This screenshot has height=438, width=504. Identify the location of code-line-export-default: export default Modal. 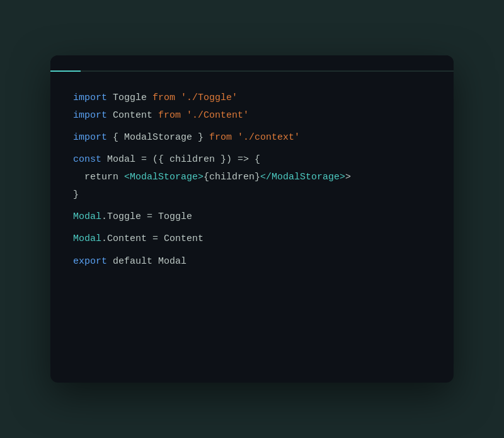
(252, 262).